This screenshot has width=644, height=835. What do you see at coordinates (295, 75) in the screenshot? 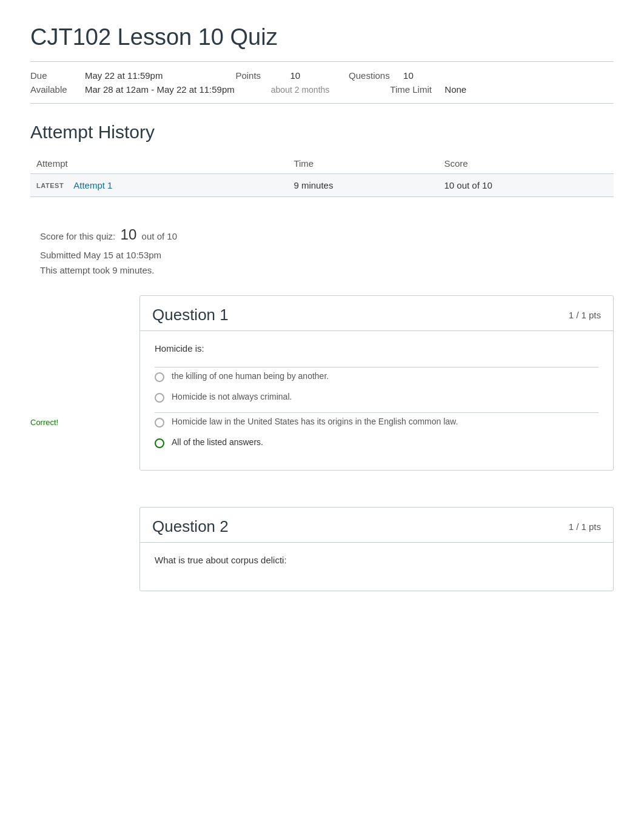
I see `points-value: 10` at bounding box center [295, 75].